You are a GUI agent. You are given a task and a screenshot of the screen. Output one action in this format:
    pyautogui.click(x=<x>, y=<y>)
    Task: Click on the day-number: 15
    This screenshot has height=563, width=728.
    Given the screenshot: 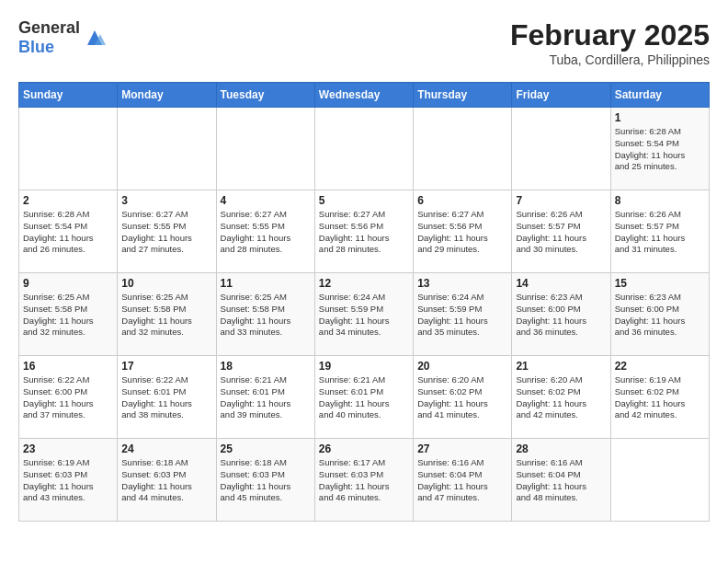 What is the action you would take?
    pyautogui.click(x=660, y=283)
    